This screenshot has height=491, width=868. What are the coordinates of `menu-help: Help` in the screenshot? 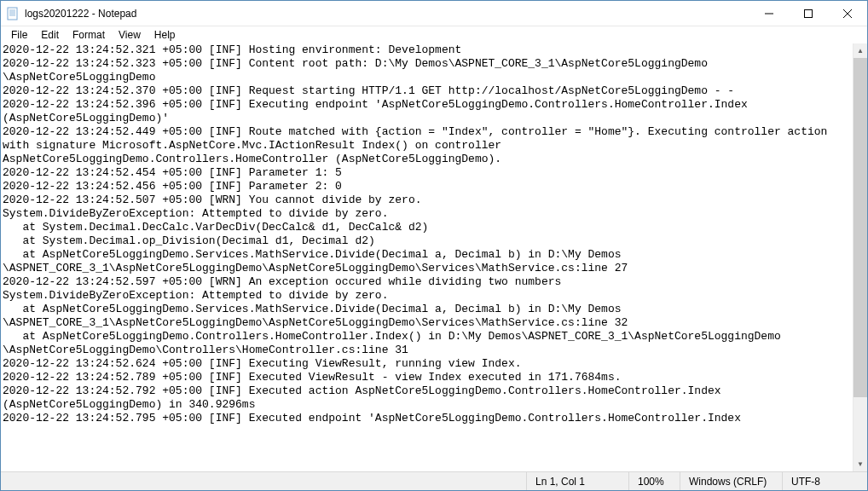 It's located at (165, 35).